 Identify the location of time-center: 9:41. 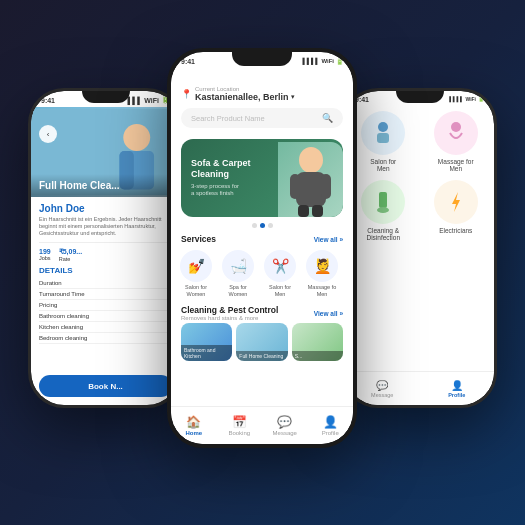
(188, 62).